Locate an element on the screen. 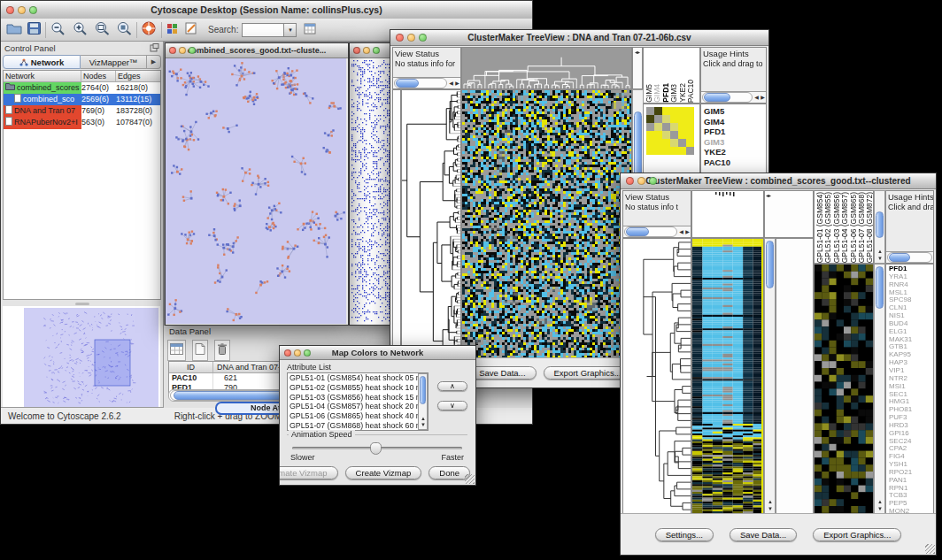  tv2-heatmap-vscrollbar: ▲▼ is located at coordinates (770, 376).